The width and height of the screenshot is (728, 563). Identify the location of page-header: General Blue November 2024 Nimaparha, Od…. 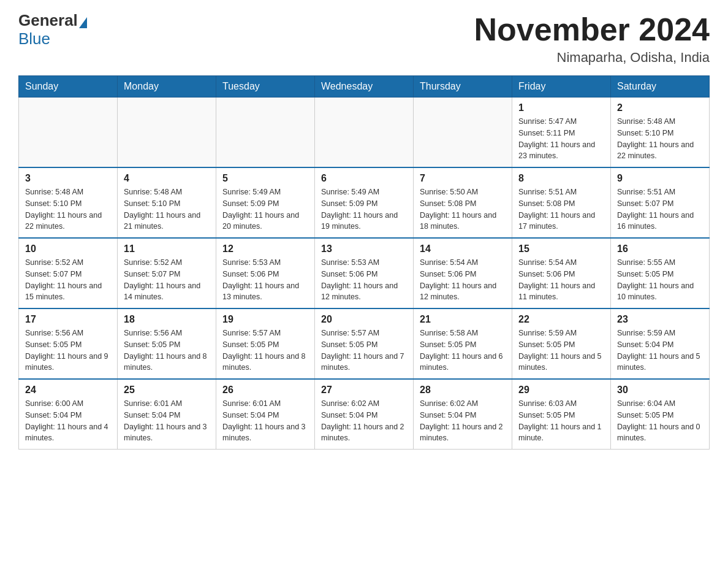
(364, 39).